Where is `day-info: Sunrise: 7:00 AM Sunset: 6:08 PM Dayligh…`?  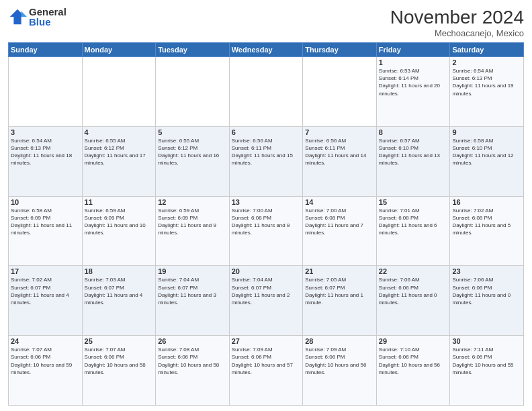 day-info: Sunrise: 7:00 AM Sunset: 6:08 PM Dayligh… is located at coordinates (266, 222).